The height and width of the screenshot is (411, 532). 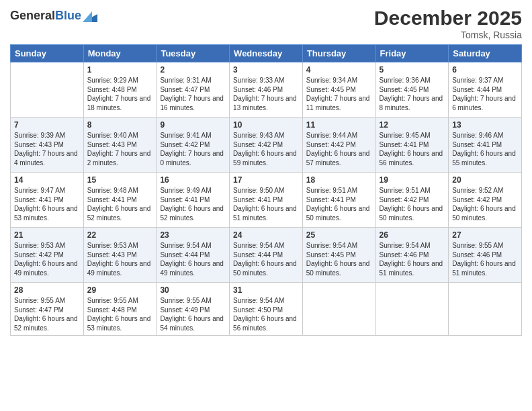 What do you see at coordinates (266, 24) in the screenshot?
I see `header: GeneralBlue December 2025 Tomsk, Russia` at bounding box center [266, 24].